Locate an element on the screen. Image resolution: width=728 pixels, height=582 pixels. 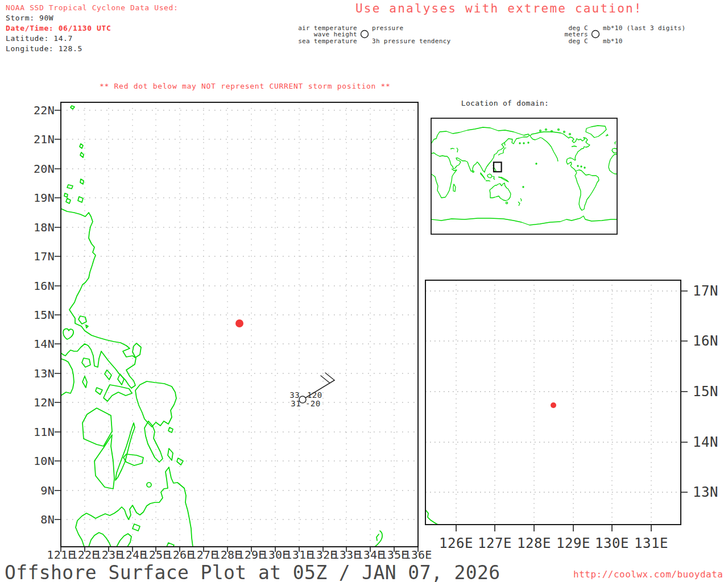
main-y-label: 18N is located at coordinates (35, 227).